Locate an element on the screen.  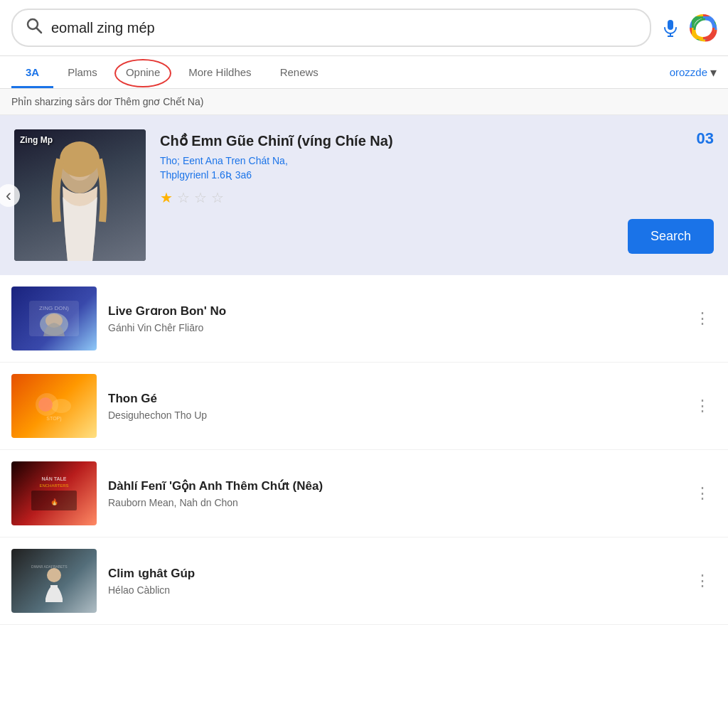
tab-plams: Plams is located at coordinates (82, 73).